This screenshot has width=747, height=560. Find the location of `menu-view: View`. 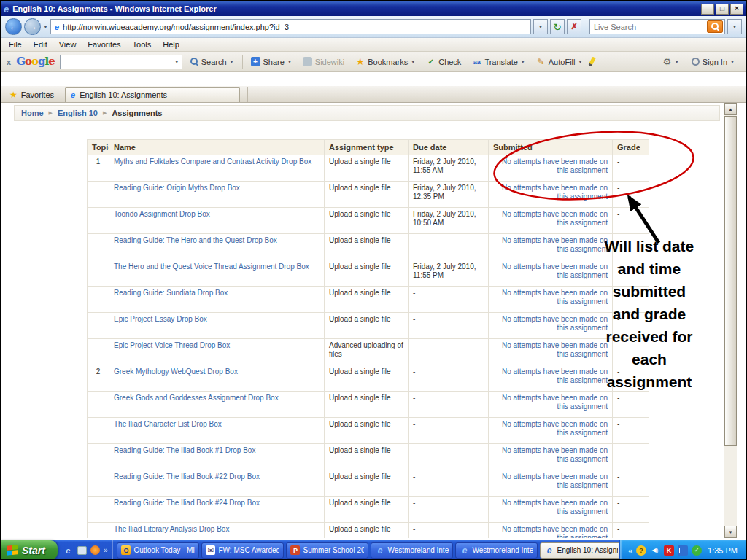

menu-view: View is located at coordinates (68, 44).